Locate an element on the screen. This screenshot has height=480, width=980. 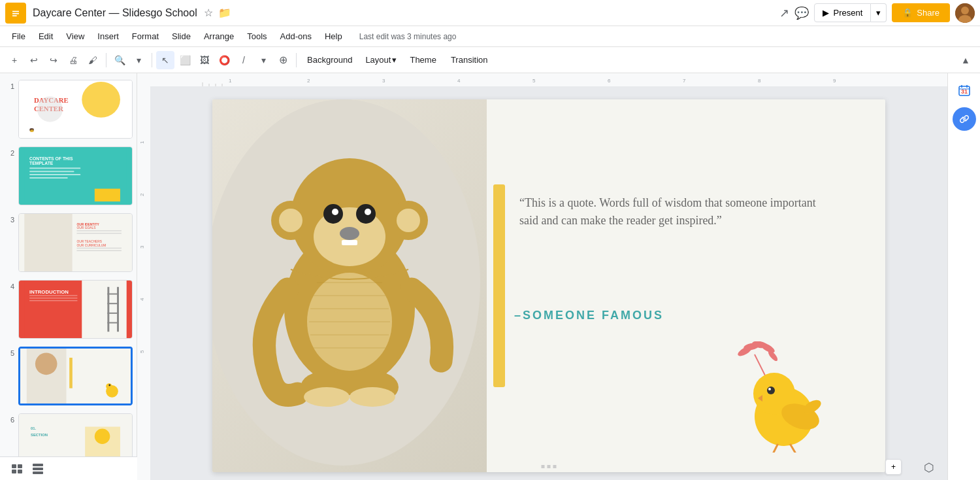
slide-panel: 1 DAYCARE CENTER 🧒 2 is located at coordinates (69, 277).